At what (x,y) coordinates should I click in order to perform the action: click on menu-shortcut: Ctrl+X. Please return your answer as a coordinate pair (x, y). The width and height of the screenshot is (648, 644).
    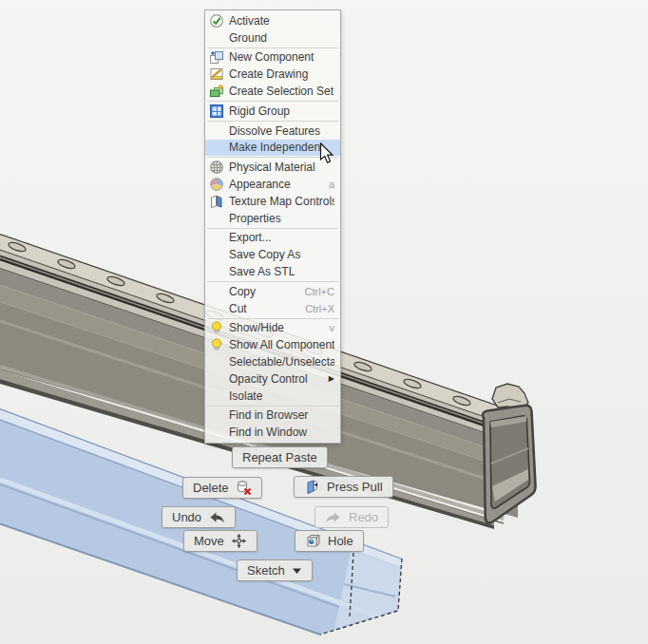
    Looking at the image, I should click on (319, 309).